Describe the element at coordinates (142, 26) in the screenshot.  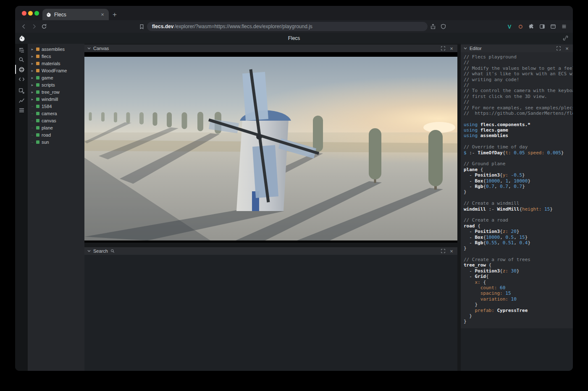
I see `bookmark-icon` at that location.